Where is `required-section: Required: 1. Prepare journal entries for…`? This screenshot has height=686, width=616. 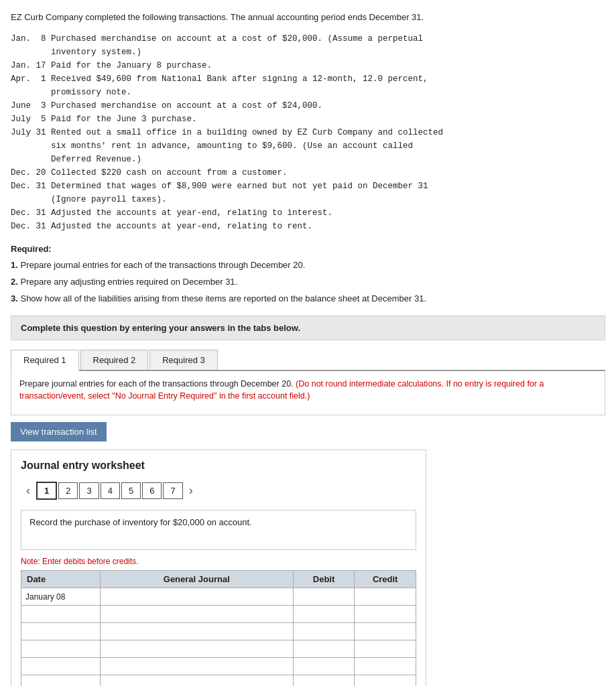 required-section: Required: 1. Prepare journal entries for… is located at coordinates (308, 275).